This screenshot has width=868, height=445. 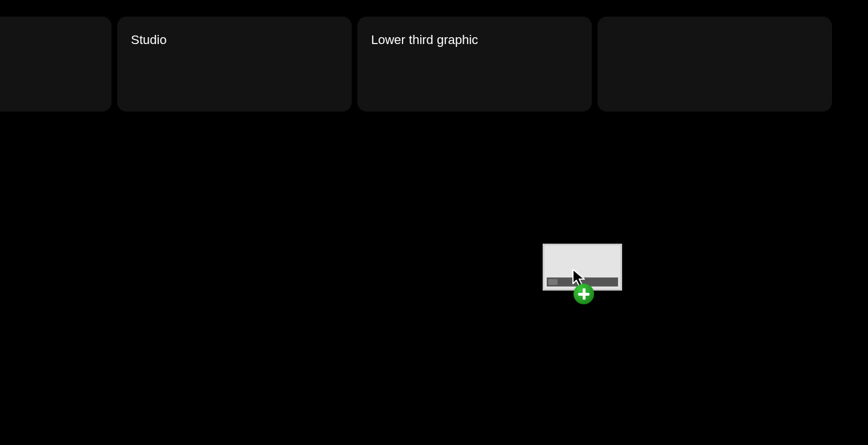 I want to click on add-copy-badge-icon, so click(x=584, y=294).